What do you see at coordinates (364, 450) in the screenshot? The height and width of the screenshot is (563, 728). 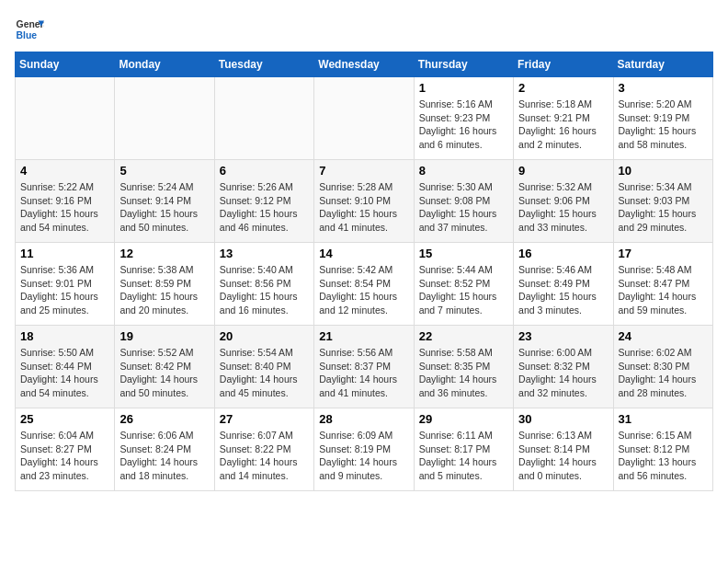 I see `calendar-cell: 28Sunrise: 6:09 AM Sunset: 8:19 PM Dayli…` at bounding box center [364, 450].